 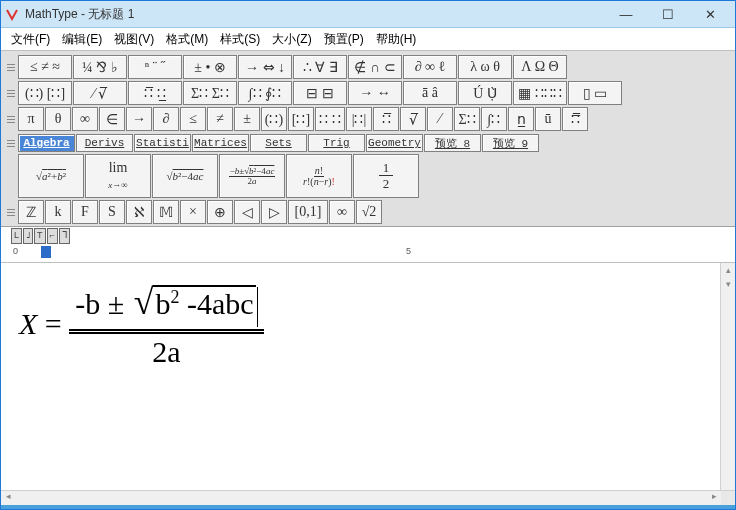 I want to click on tmpl-doublebar: ∷̿, so click(x=575, y=119).